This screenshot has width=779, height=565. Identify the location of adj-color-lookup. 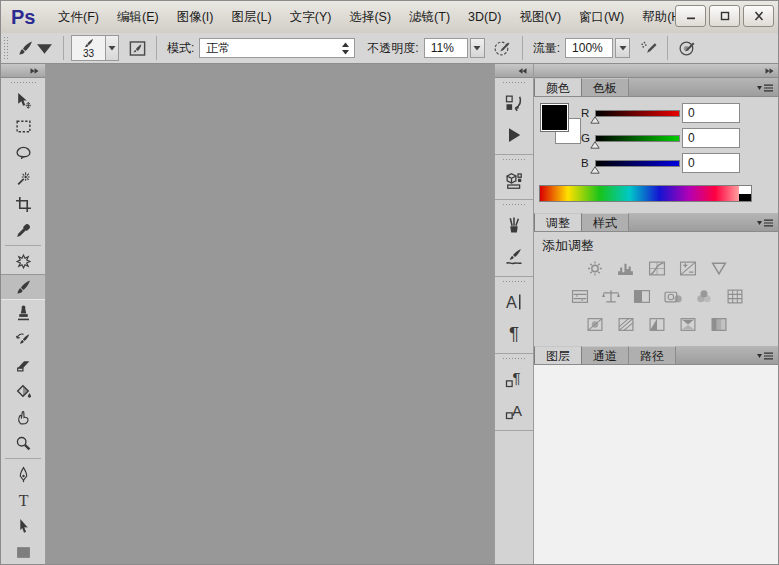
(735, 296).